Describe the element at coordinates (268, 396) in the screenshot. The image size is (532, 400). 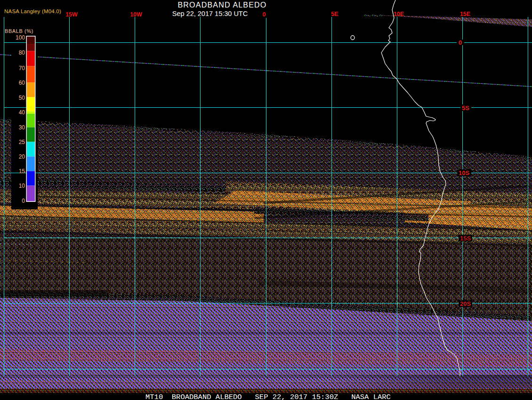
I see `svg-text:MT10 BROADBAND ALBEDO SEP 2: MT10 BROADBAND ALBEDO SEP 22, 2017 15:30…` at that location.